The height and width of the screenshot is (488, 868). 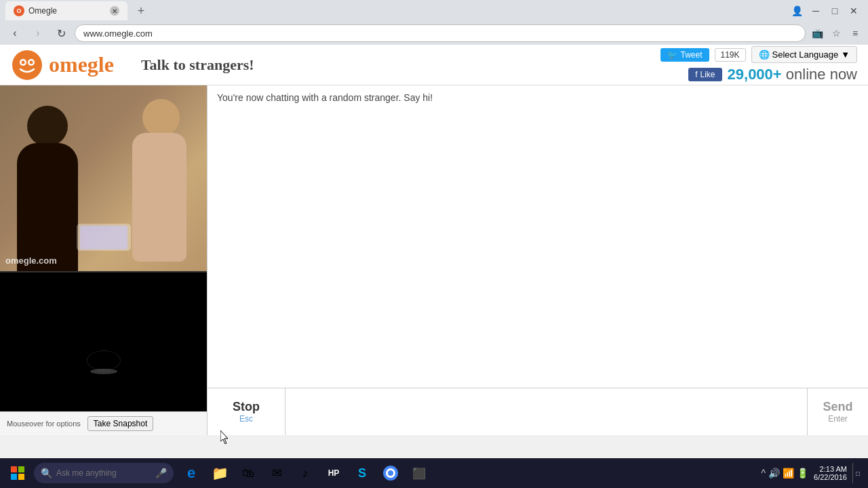 What do you see at coordinates (434, 33) in the screenshot?
I see `address-bar-row: ‹ › ↻ www.omegle.com 📺 ☆ ≡` at bounding box center [434, 33].